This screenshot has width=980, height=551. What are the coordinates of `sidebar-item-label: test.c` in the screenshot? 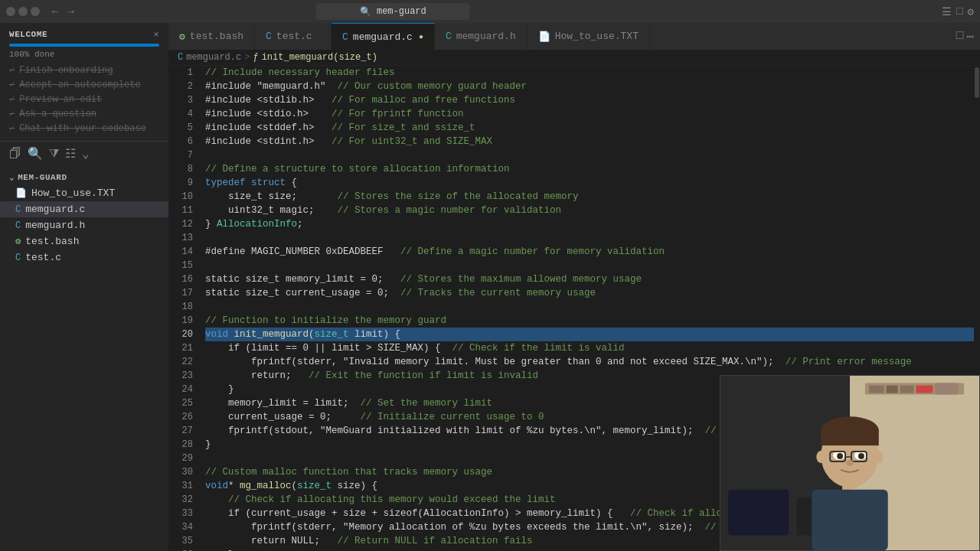 It's located at (43, 257).